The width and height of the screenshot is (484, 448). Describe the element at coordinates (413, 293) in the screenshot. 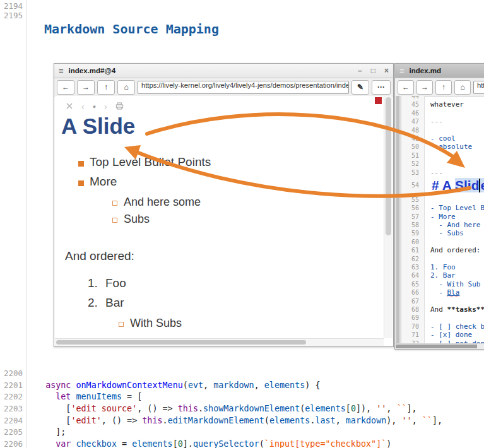

I see `line-number: 66` at that location.